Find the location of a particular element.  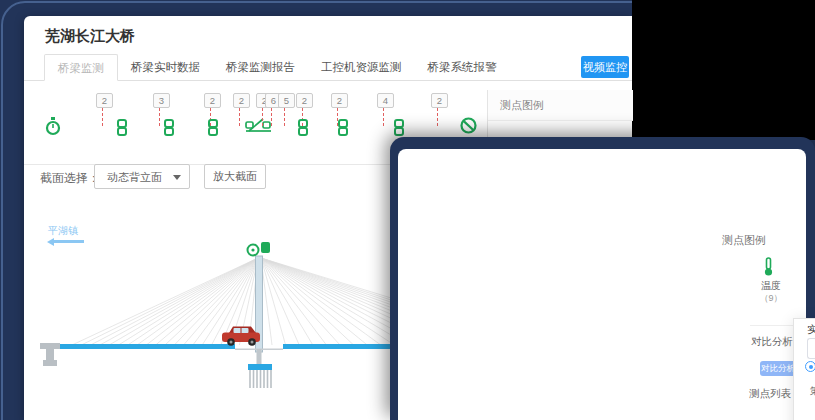

stopwatch-icon is located at coordinates (53, 128).